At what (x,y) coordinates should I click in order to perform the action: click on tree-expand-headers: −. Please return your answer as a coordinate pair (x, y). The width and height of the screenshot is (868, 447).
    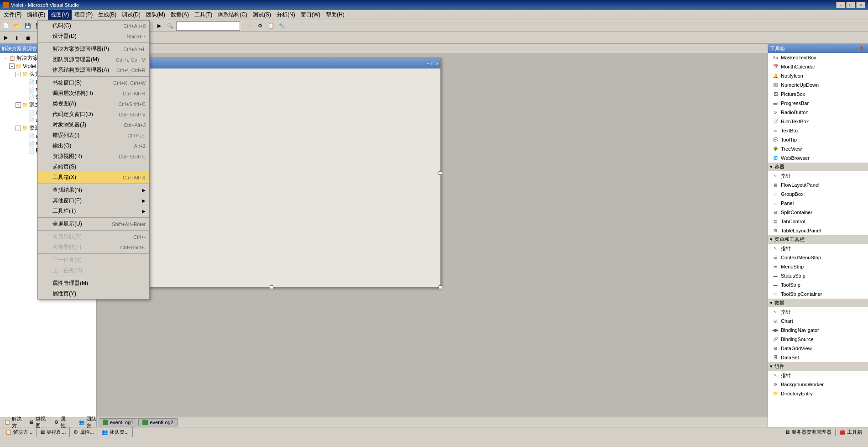
    Looking at the image, I should click on (18, 74).